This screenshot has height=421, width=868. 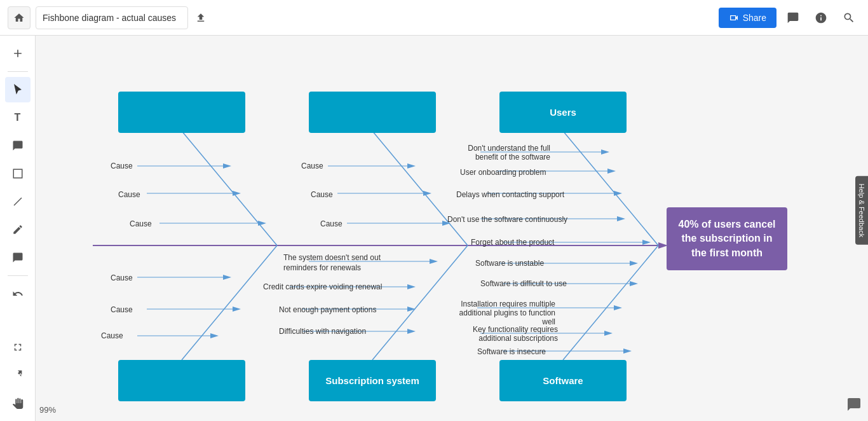 I want to click on home-button, so click(x=19, y=18).